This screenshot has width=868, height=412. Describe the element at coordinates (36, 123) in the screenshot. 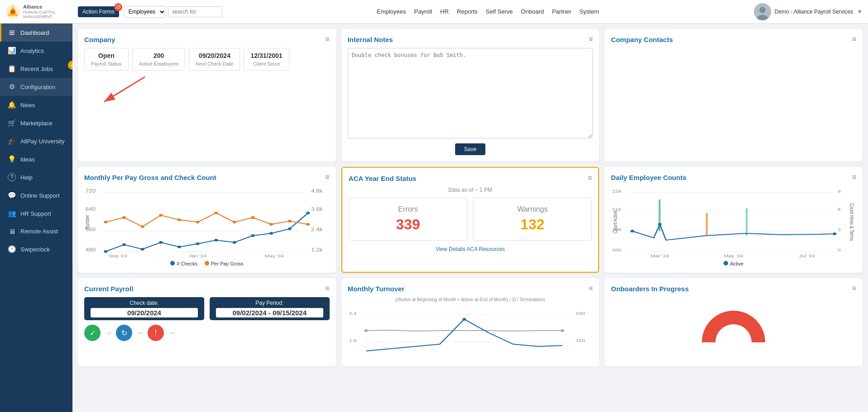

I see `sidebar-item-marketplace: 🛒 Marketplace` at that location.